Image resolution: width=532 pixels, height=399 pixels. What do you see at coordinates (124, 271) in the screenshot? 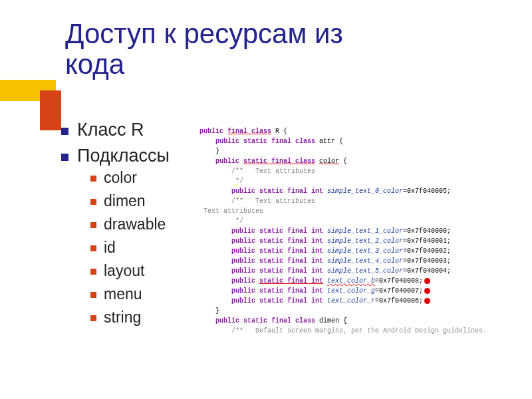
I see `list-item-label: layout` at bounding box center [124, 271].